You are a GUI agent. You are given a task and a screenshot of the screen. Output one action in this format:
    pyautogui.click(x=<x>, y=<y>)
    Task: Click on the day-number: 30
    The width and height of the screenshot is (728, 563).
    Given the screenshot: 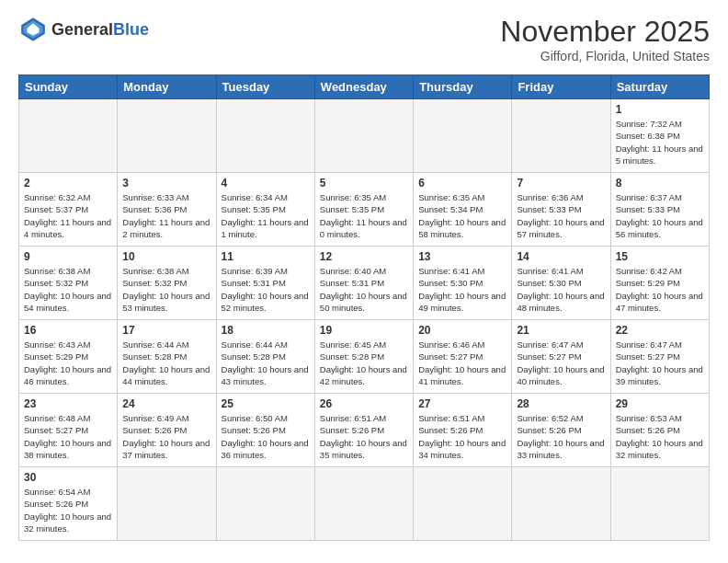 What is the action you would take?
    pyautogui.click(x=68, y=477)
    